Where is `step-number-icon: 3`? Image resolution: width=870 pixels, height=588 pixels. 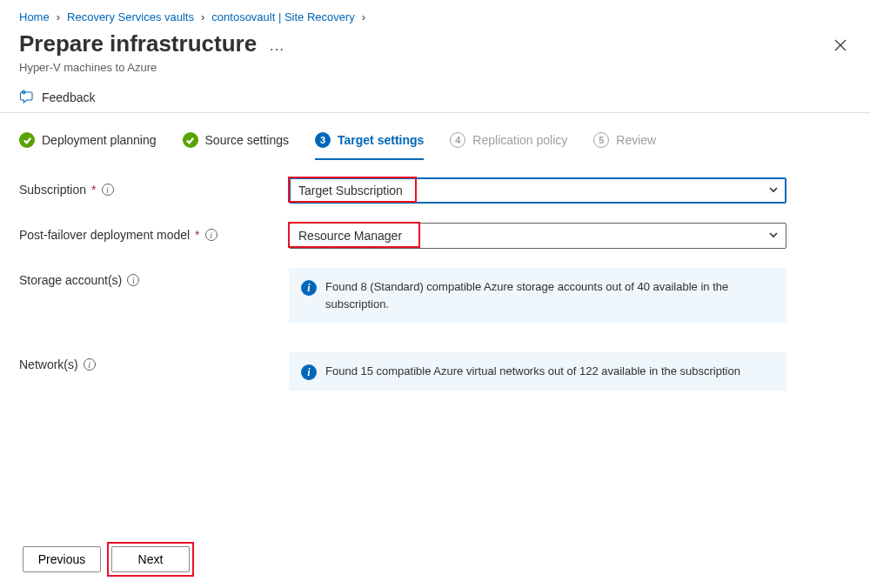 step-number-icon: 3 is located at coordinates (323, 140).